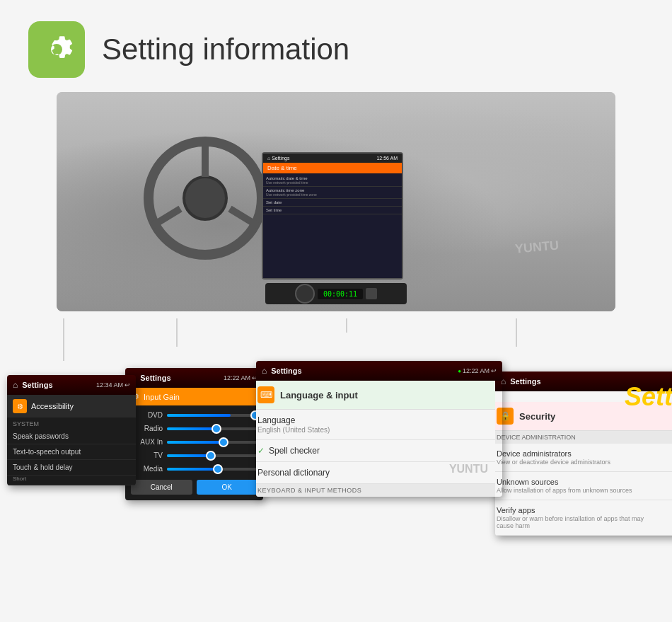 The height and width of the screenshot is (622, 672). I want to click on device-admin-left: Device administrators View or deactivate…, so click(553, 457).